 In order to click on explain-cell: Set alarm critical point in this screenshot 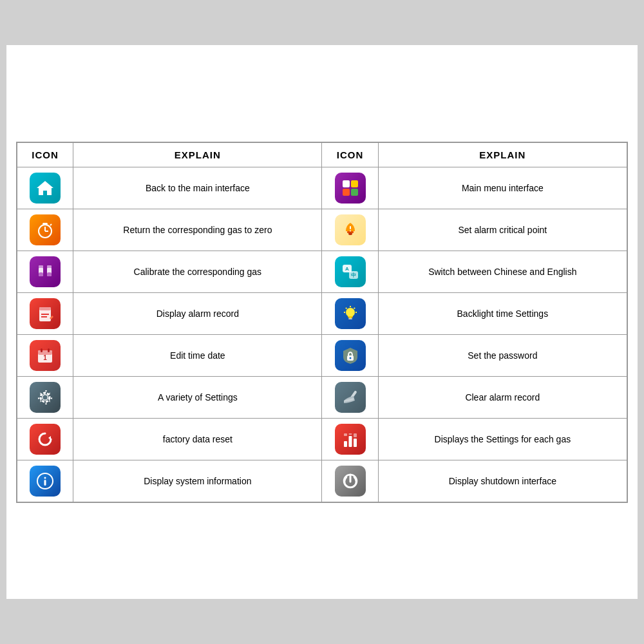, I will do `click(502, 229)`.